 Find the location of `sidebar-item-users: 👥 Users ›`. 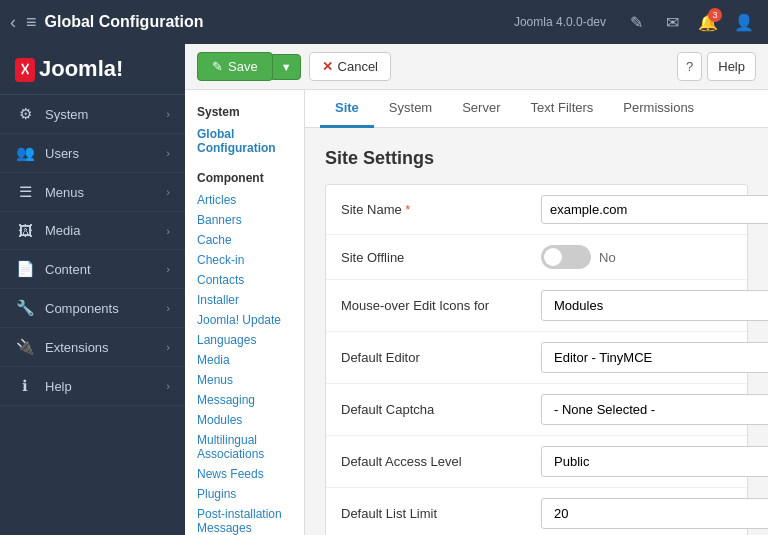

sidebar-item-users: 👥 Users › is located at coordinates (92, 154).